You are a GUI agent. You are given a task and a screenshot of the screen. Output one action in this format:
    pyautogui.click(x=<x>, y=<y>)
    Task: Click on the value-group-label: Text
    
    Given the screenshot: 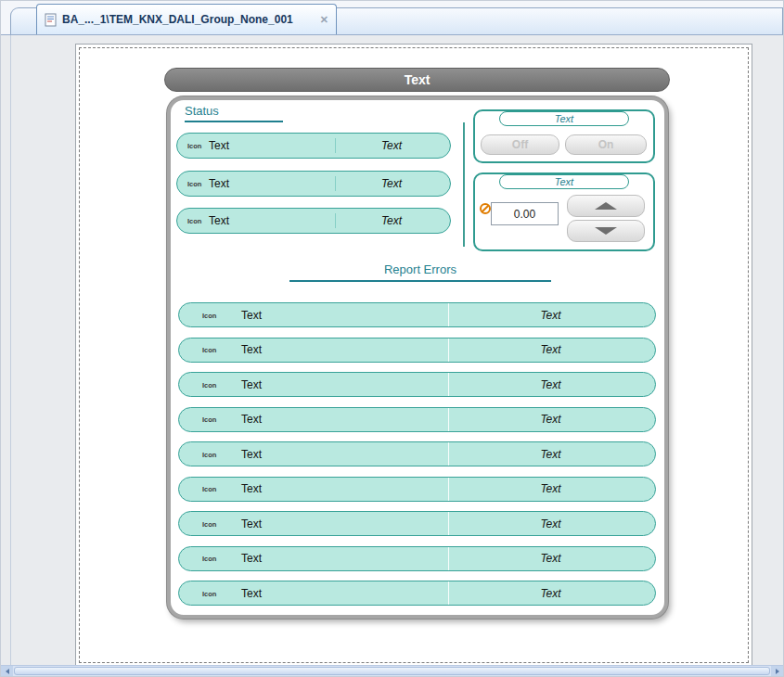 What is the action you would take?
    pyautogui.click(x=564, y=182)
    